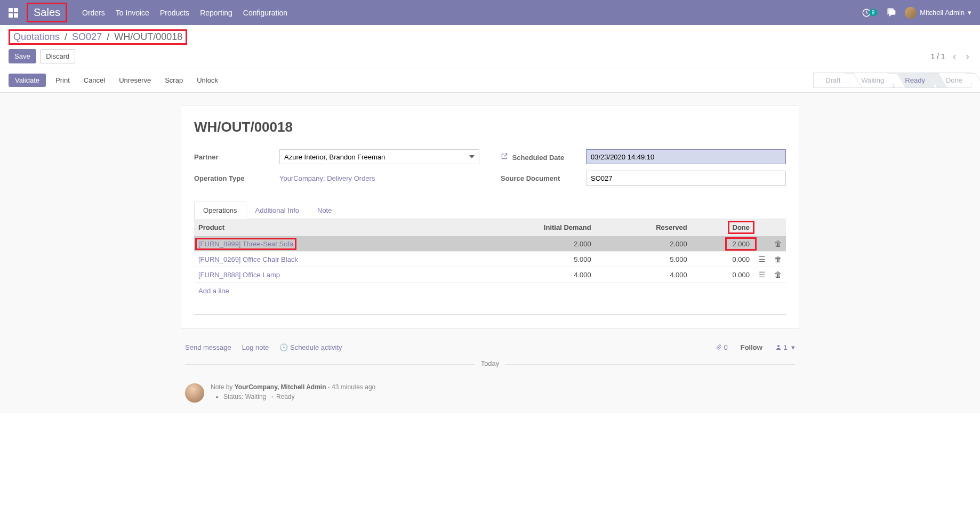 This screenshot has height=506, width=980. What do you see at coordinates (98, 37) in the screenshot?
I see `breadcrumb-highlight: Quotations / SO027 / WH/OUT/00018` at bounding box center [98, 37].